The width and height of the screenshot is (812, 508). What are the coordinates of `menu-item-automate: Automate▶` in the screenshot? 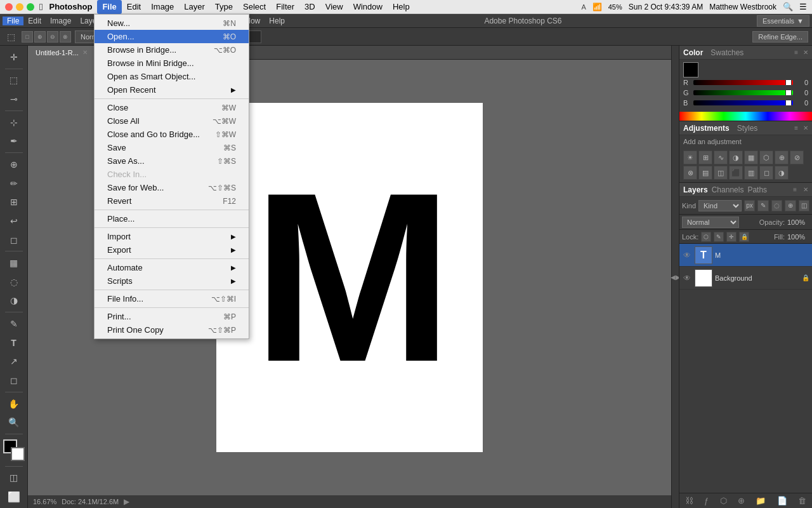 It's located at (171, 268).